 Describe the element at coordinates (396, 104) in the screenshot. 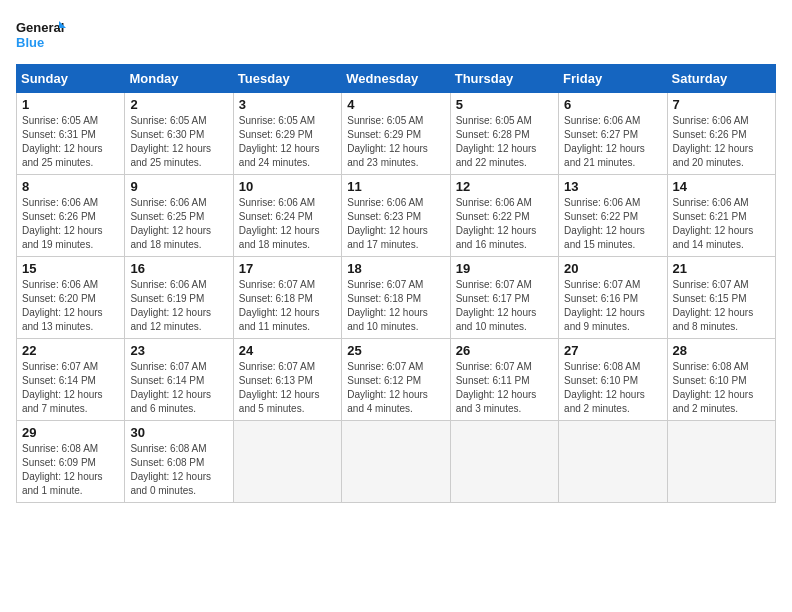

I see `day-number: 4` at that location.